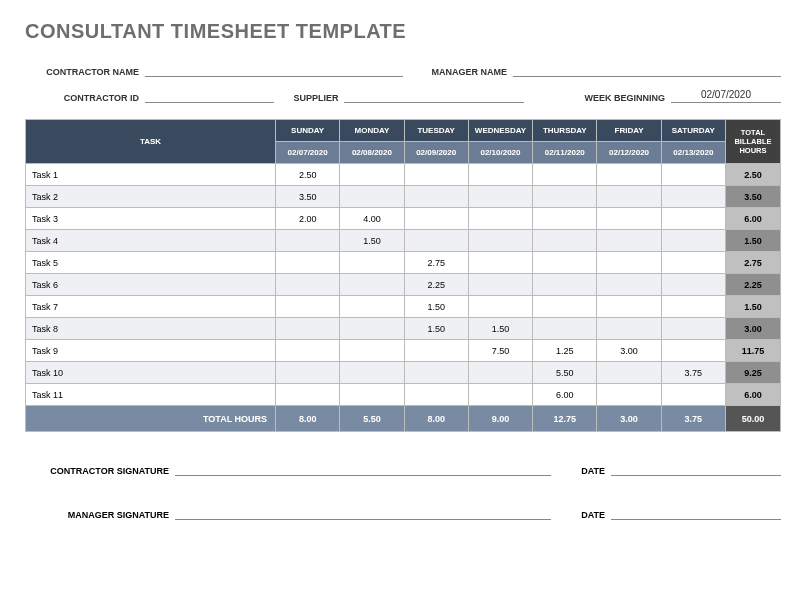  Describe the element at coordinates (151, 285) in the screenshot. I see `task-cell: Task 6` at that location.